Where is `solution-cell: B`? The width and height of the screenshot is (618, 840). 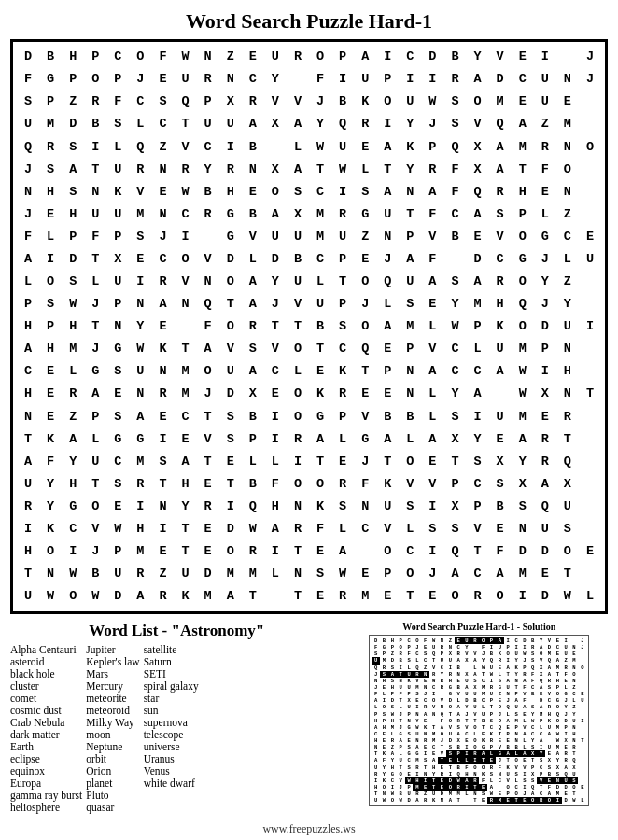 solution-cell: B is located at coordinates (401, 793).